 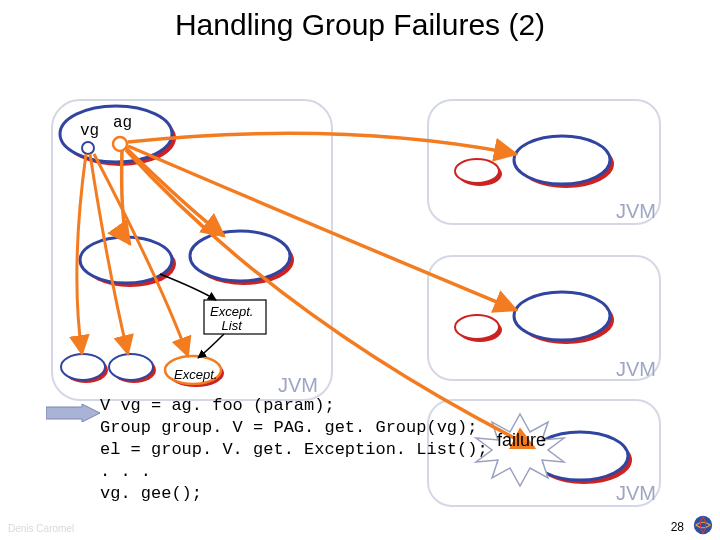 I want to click on code-block: V vg = ag. foo (param); Group group. V =…, so click(x=294, y=450).